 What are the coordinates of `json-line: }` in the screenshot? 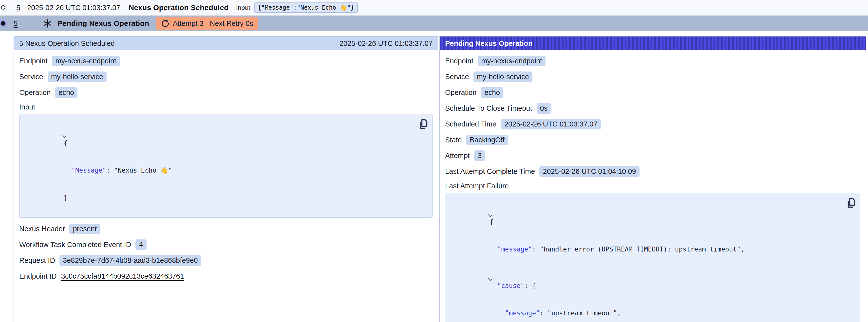 It's located at (216, 198).